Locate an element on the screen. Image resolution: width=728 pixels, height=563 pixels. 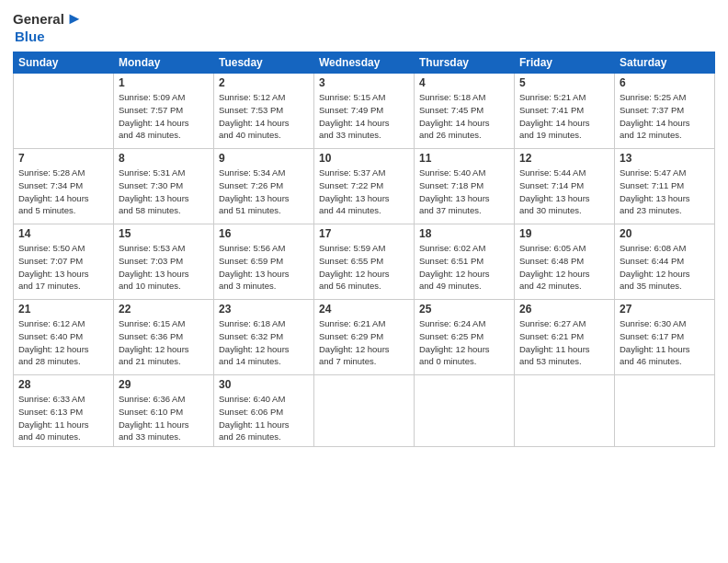
day-info: Sunrise: 5:28 AM Sunset: 7:34 PM Dayligh… is located at coordinates (63, 191).